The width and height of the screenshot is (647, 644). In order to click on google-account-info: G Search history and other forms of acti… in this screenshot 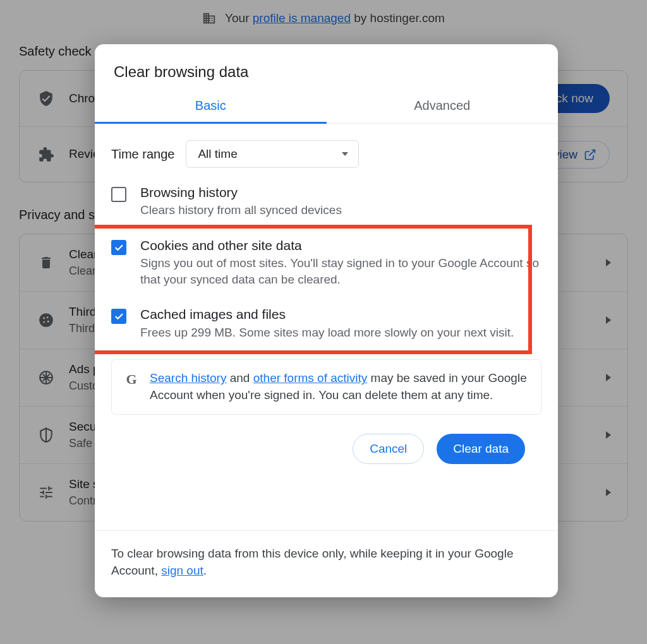, I will do `click(326, 386)`.